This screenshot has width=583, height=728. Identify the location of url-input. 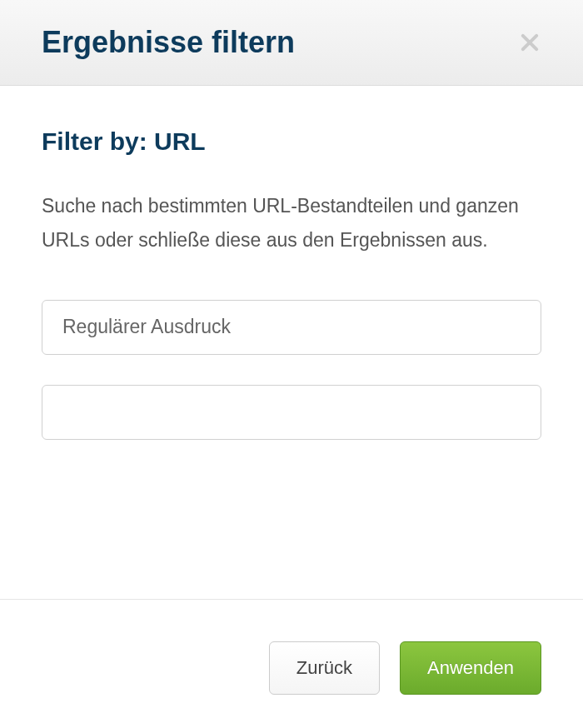
(292, 412).